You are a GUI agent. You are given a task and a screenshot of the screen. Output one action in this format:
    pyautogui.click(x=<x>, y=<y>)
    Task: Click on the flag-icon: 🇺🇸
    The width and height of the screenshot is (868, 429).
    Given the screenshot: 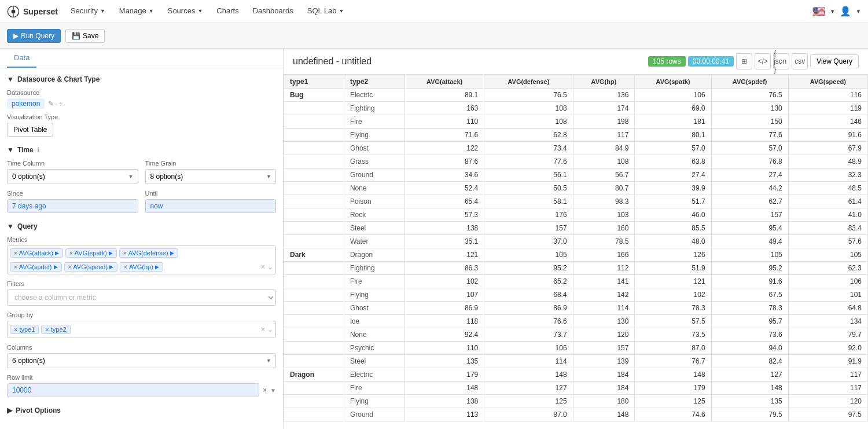 What is the action you would take?
    pyautogui.click(x=819, y=12)
    